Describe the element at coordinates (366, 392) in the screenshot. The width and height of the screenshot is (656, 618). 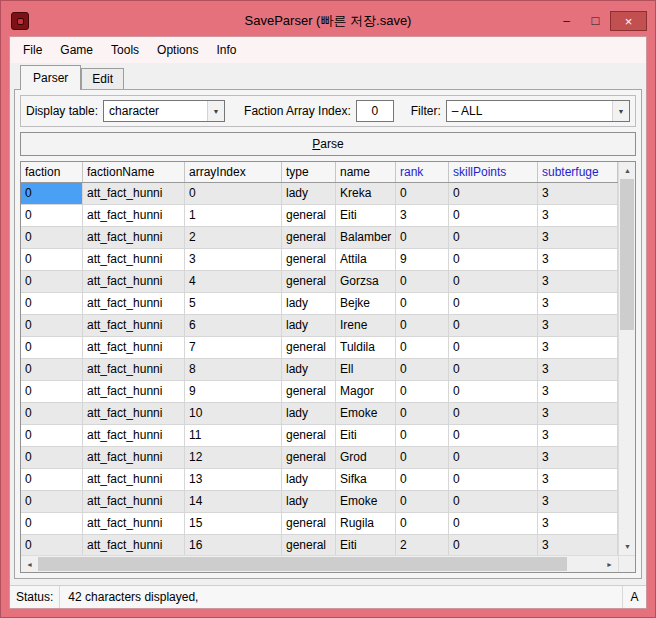
I see `cell-name: Magor` at that location.